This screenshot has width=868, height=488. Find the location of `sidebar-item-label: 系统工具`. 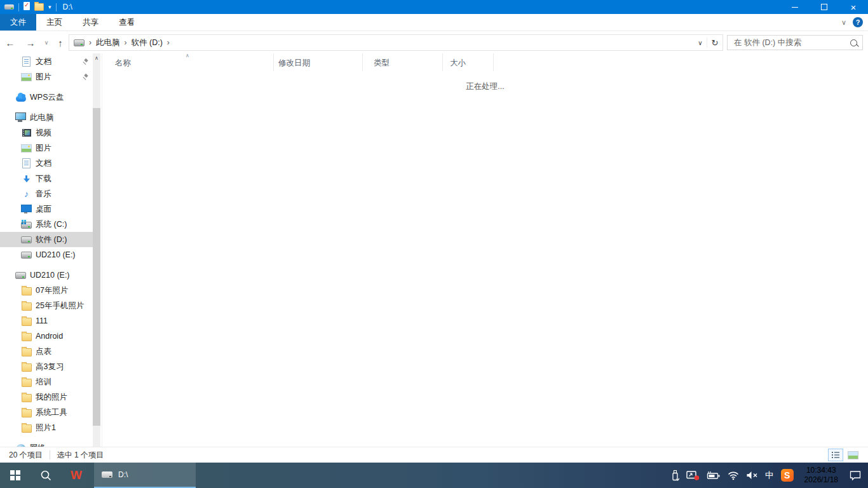

sidebar-item-label: 系统工具 is located at coordinates (51, 413).